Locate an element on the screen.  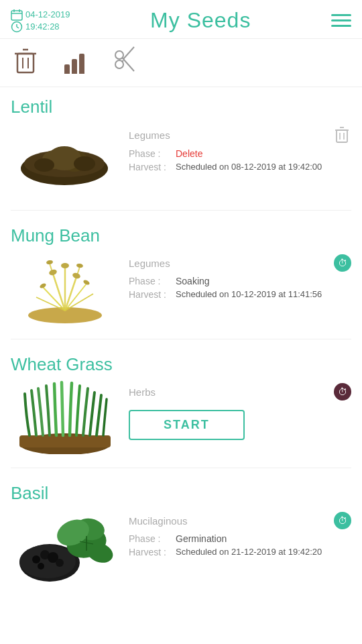
lentil-category-row: Legumes is located at coordinates (240, 135).